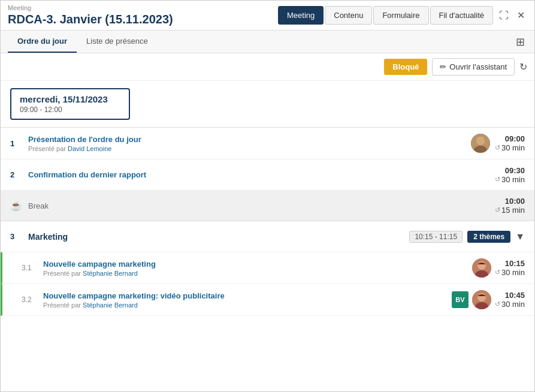 This screenshot has height=392, width=535. What do you see at coordinates (510, 264) in the screenshot?
I see `time-3-1: 10:15` at bounding box center [510, 264].